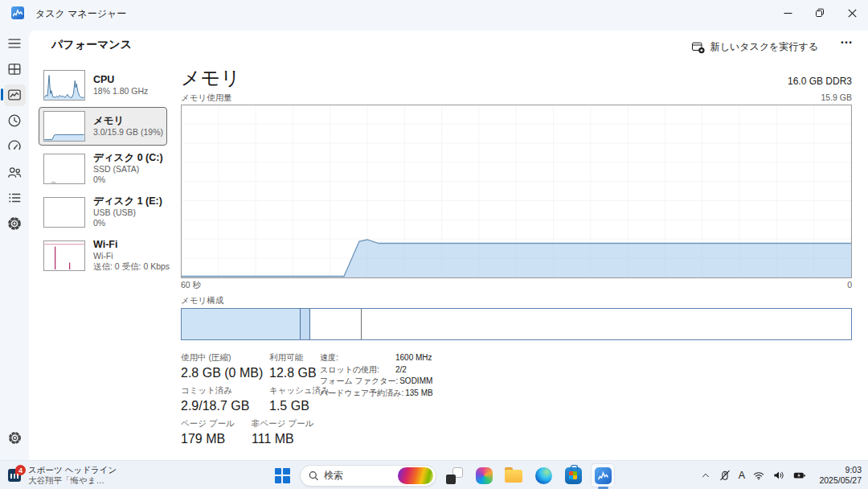 This screenshot has height=489, width=868. I want to click on widget-headline: スポーツ ヘッドライン, so click(72, 470).